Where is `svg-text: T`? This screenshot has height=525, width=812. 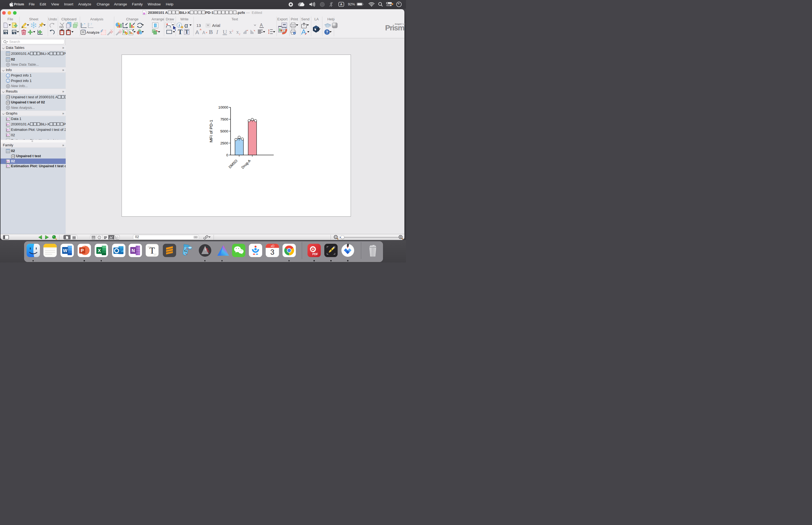
svg-text: T is located at coordinates (152, 251).